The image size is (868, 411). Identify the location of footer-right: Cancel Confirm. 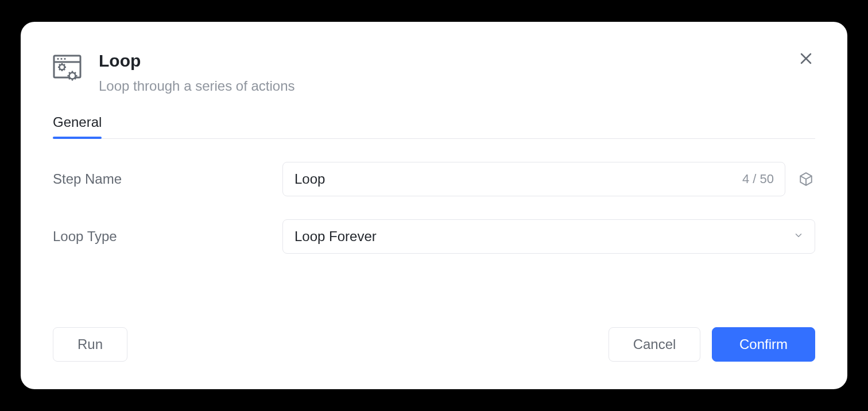
(712, 344).